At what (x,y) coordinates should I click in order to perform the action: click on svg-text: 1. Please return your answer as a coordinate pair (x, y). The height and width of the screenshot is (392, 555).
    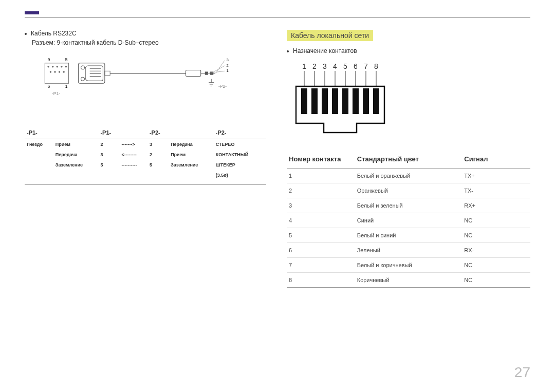
    Looking at the image, I should click on (304, 66).